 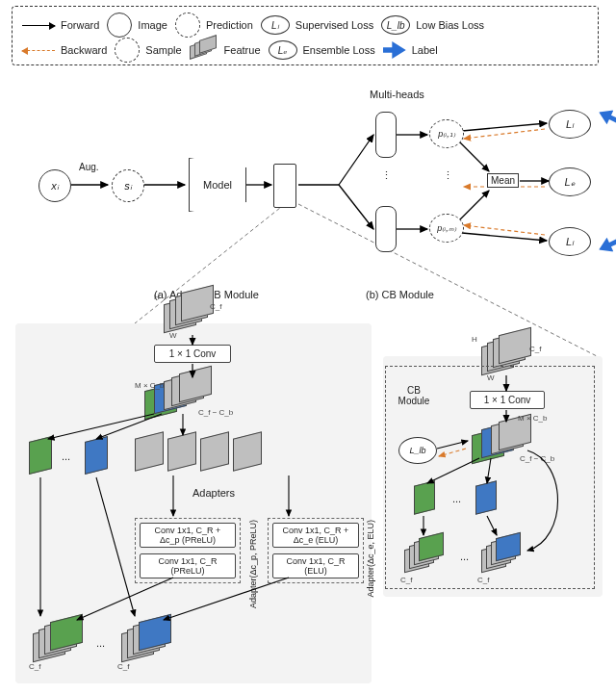 I want to click on model-block: Model, so click(x=218, y=185).